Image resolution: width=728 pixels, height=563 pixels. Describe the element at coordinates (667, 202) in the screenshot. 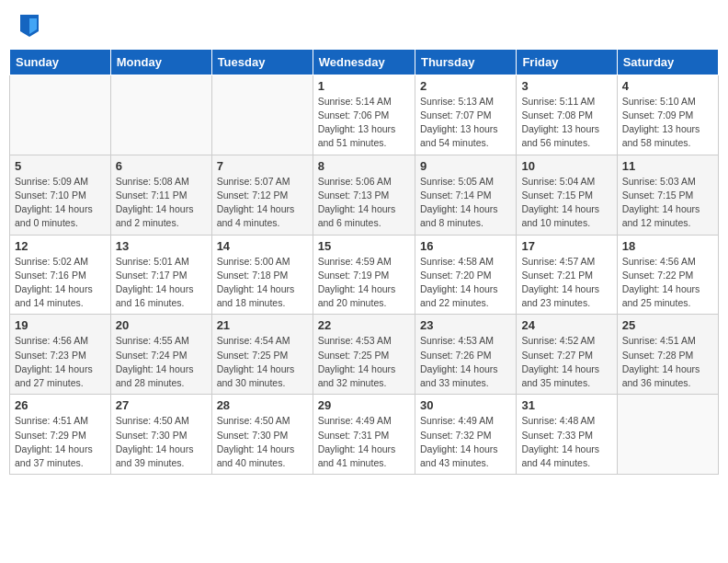

I see `day-info: Sunrise: 5:03 AM Sunset: 7:15 PM Dayligh…` at that location.